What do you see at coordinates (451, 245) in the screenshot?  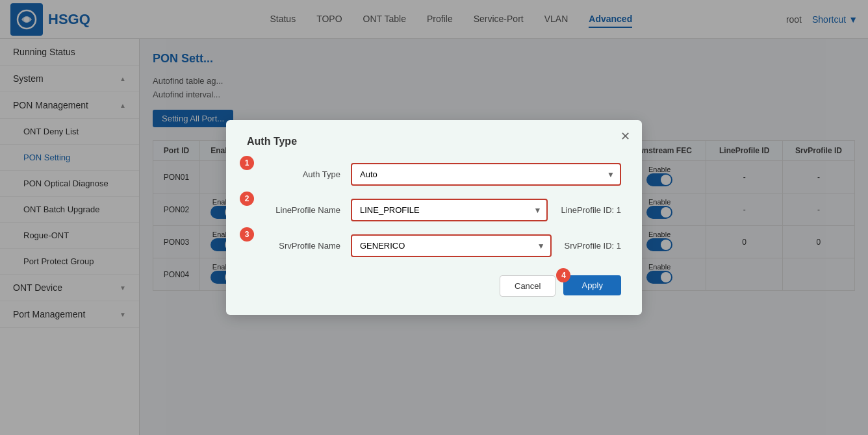 I see `srv-profile-select: GENERICO` at bounding box center [451, 245].